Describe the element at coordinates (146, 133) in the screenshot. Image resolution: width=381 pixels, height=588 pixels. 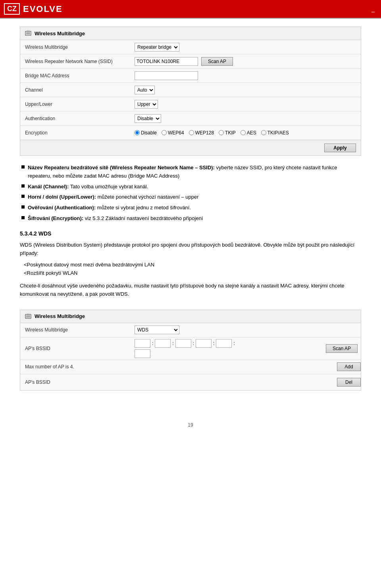
I see `enc-disable-item: Disable` at that location.